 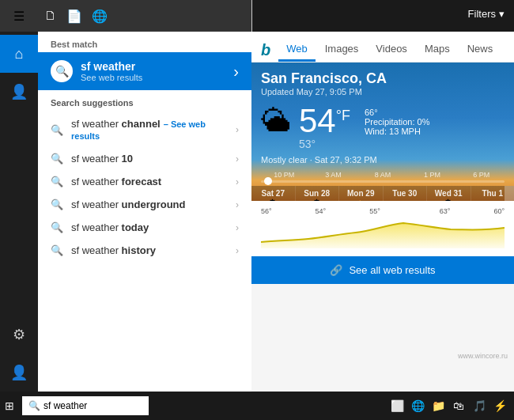 What do you see at coordinates (19, 92) in the screenshot?
I see `sidebar-item-person: 👤` at bounding box center [19, 92].